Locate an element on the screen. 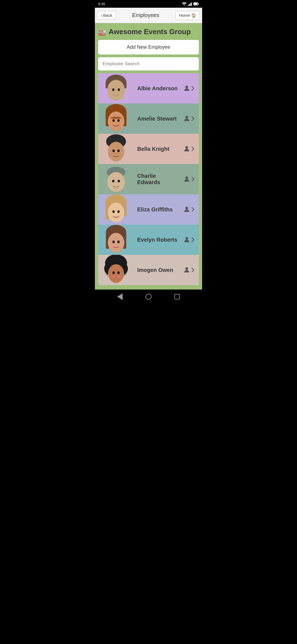  employee-row: Imogen Owen is located at coordinates (148, 270).